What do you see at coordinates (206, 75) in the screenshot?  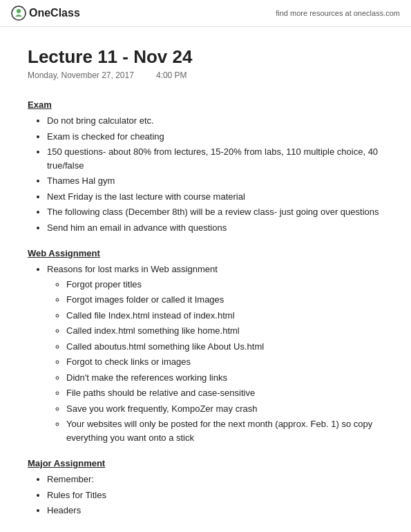 I see `lecture-meta: Monday, November 27, 2017 4:00 PM` at bounding box center [206, 75].